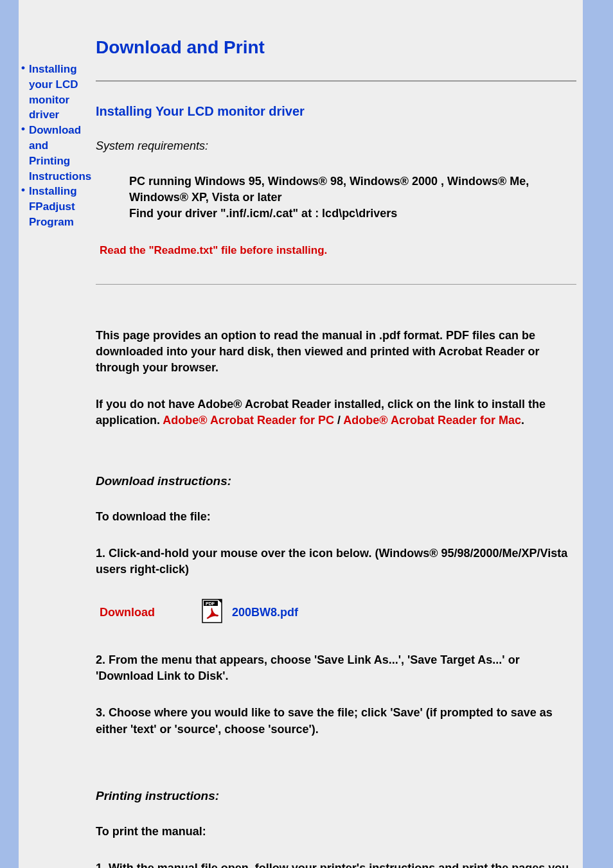 The height and width of the screenshot is (868, 613). What do you see at coordinates (54, 93) in the screenshot?
I see `sidebar-item-install-driver: • Installing your LCD monitor driver` at bounding box center [54, 93].